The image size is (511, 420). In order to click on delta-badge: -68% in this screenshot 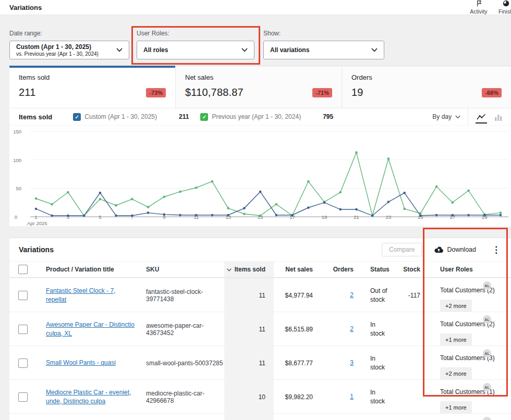, I will do `click(492, 93)`.